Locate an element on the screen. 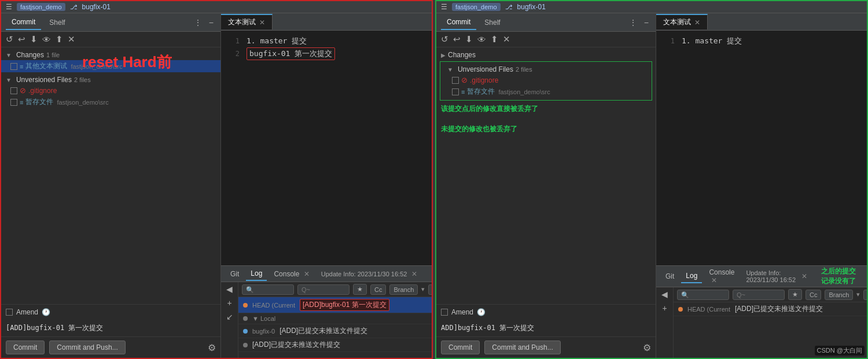  unversioned-file-cache: ≡ 暂存文件 fastjson_demo\src is located at coordinates (111, 102).